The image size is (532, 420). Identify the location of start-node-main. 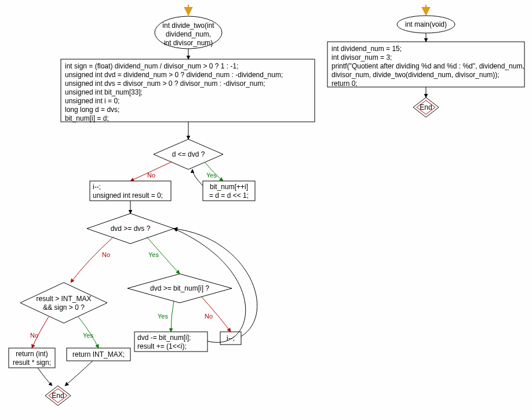
(426, 24).